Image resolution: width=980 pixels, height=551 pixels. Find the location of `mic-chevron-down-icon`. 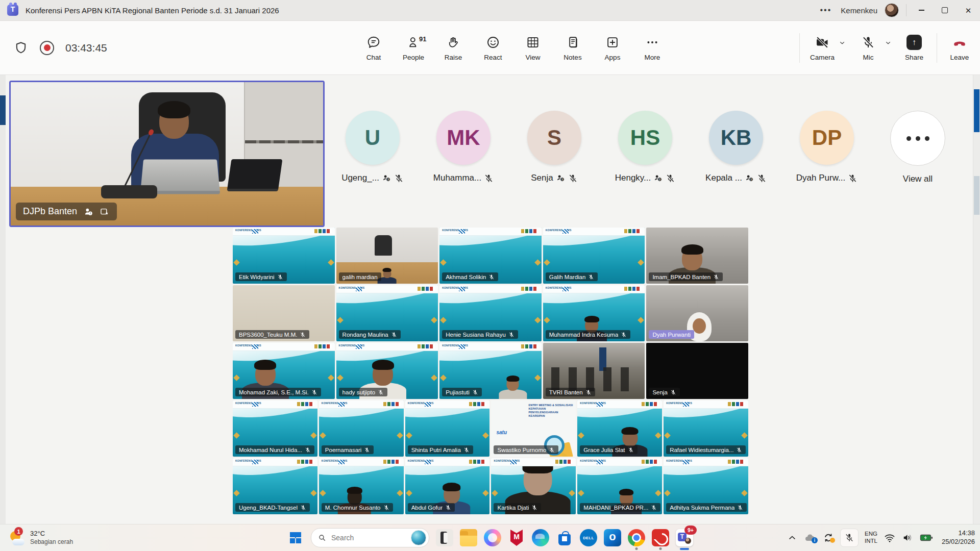

mic-chevron-down-icon is located at coordinates (888, 44).